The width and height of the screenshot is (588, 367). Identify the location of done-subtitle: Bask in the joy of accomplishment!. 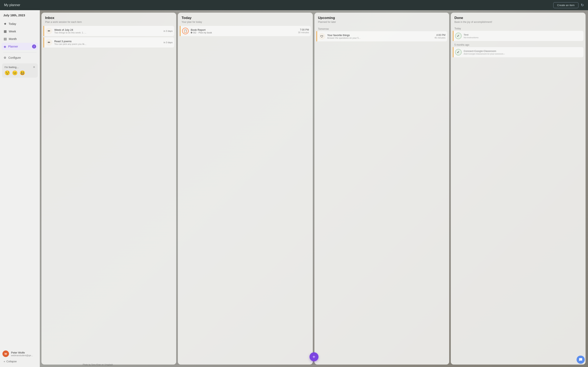
(518, 22).